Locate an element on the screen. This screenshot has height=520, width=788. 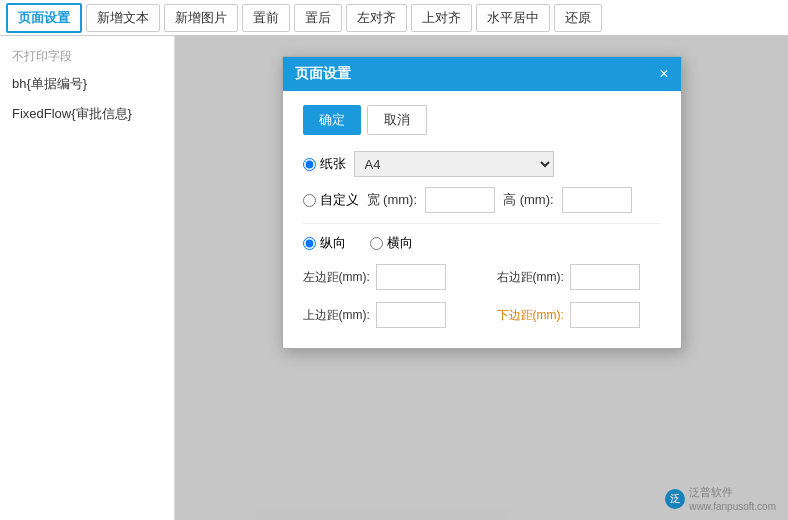
sidebar-item-fixedflow: FixedFlow{审批信息} is located at coordinates (87, 114).